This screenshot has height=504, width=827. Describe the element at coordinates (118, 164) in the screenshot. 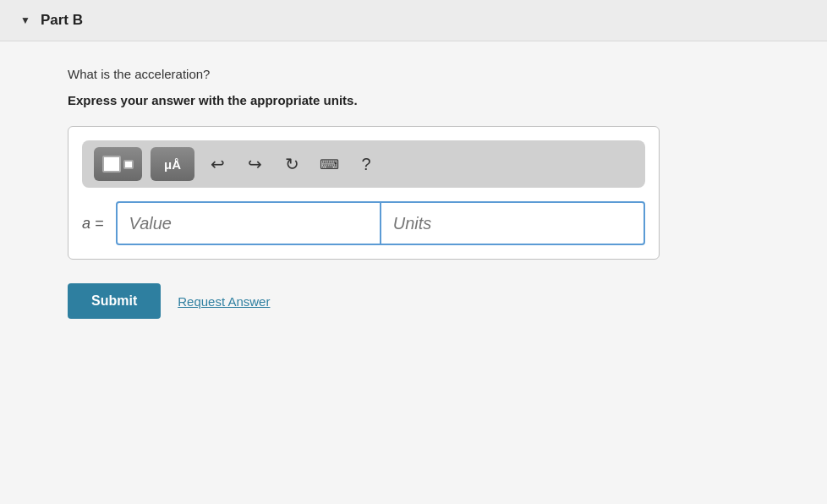

I see `template-button` at that location.